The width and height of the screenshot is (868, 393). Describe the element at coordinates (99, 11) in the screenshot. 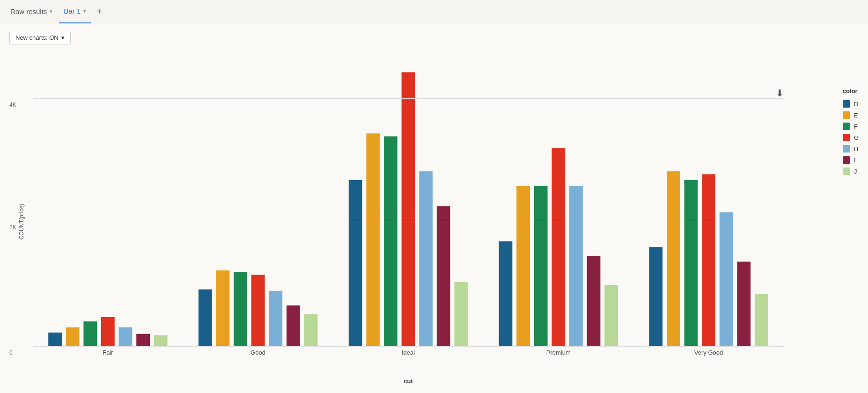

I see `tab-add-button: +` at that location.